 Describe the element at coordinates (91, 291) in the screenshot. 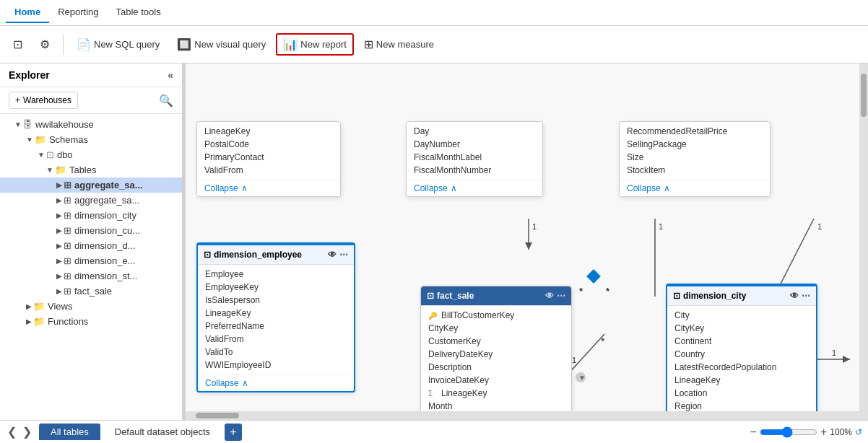

I see `sidebar-item-fact-sale: ▶ ⊞ fact_sale` at that location.